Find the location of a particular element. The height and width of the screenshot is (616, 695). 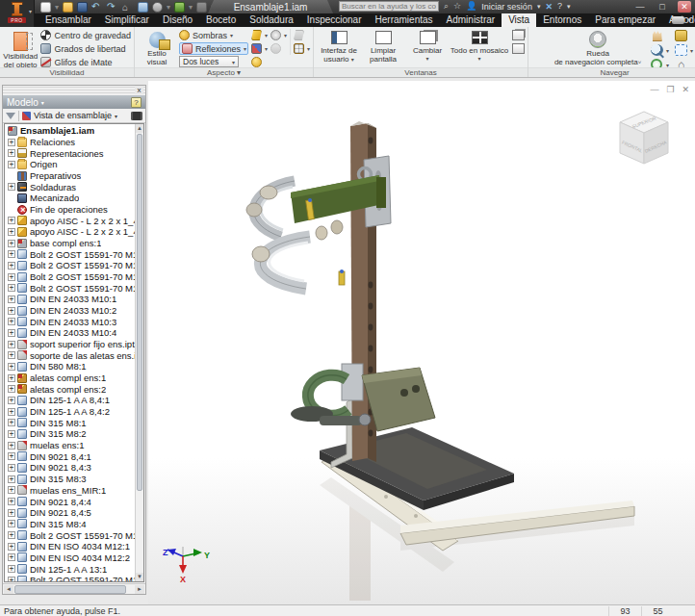

tree-item: + aletas compl ens:2 is located at coordinates (69, 389).